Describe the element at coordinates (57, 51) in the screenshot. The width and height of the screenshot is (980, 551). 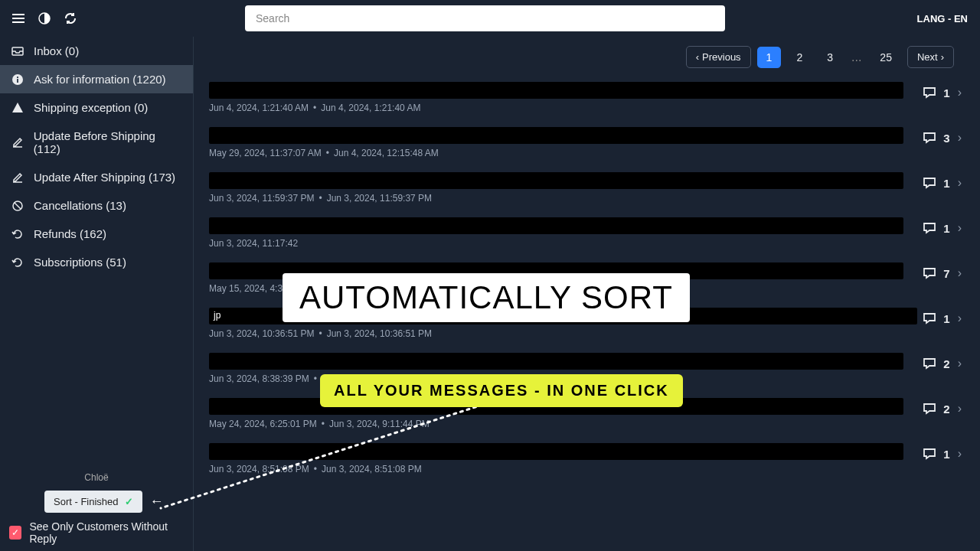
I see `sidebar-label: Inbox (0)` at that location.